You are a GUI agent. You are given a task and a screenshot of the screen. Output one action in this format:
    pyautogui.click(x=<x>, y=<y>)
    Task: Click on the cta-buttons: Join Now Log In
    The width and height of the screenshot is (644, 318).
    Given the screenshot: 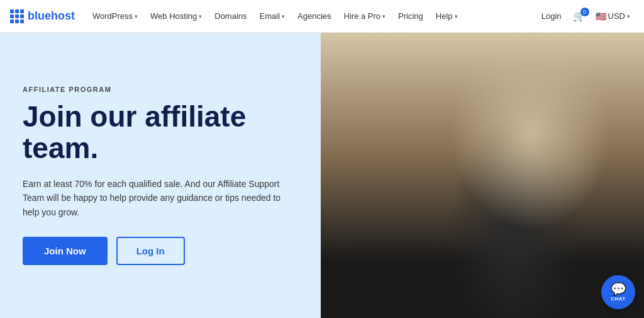 What is the action you would take?
    pyautogui.click(x=160, y=251)
    